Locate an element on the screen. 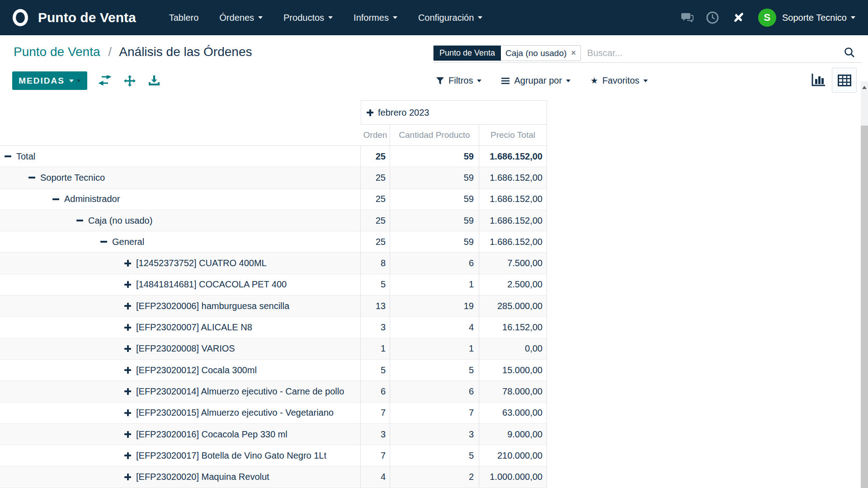 The height and width of the screenshot is (488, 868). menu-informes: Informes is located at coordinates (375, 18).